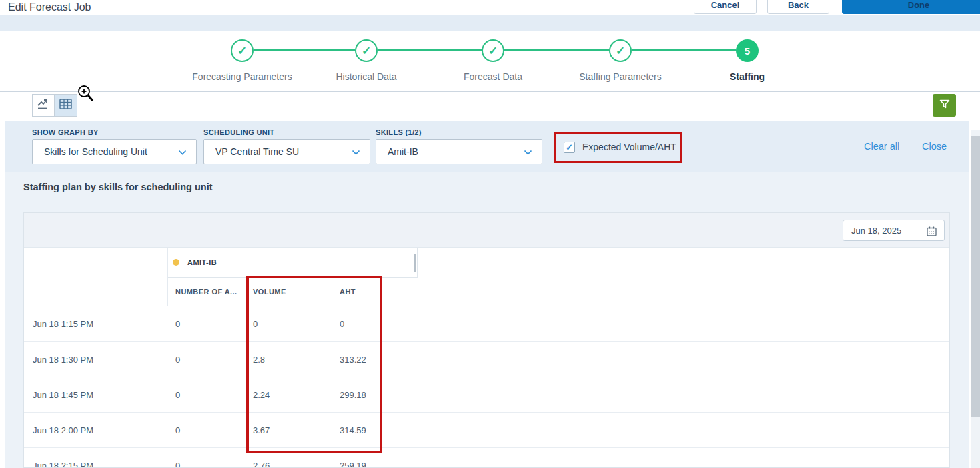 This screenshot has width=980, height=468. What do you see at coordinates (202, 263) in the screenshot?
I see `skill-group-name: AMIT-IB` at bounding box center [202, 263].